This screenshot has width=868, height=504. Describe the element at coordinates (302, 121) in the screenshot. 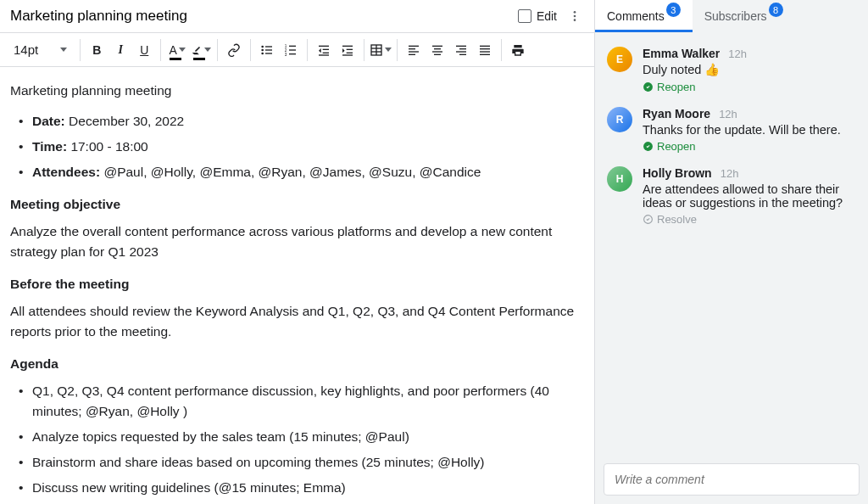

I see `meta-item: Date: December 30, 2022` at that location.